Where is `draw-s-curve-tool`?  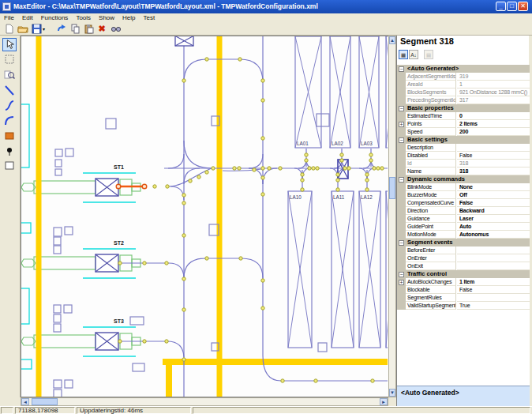
draw-s-curve-tool is located at coordinates (9, 106).